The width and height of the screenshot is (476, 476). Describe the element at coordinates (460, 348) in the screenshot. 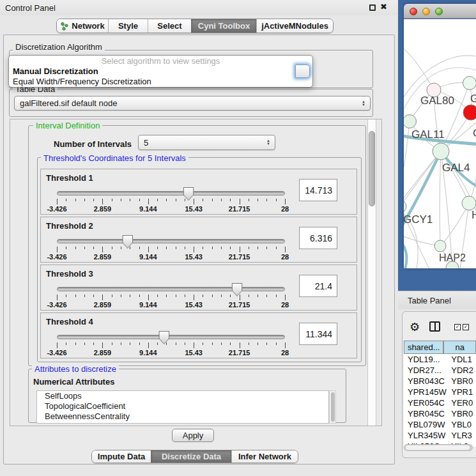

I see `column-header-1: na` at that location.